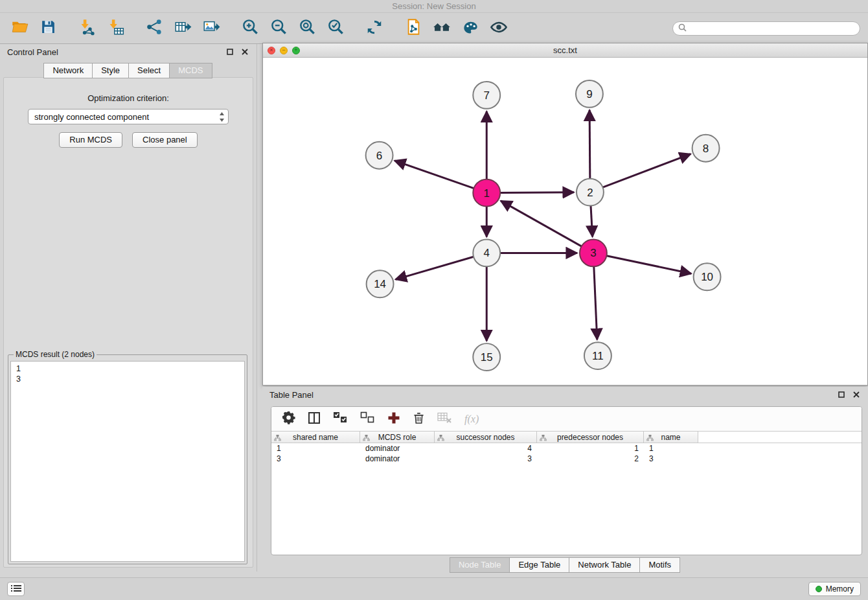 This screenshot has width=868, height=600. What do you see at coordinates (279, 29) in the screenshot?
I see `zoom-out-button` at bounding box center [279, 29].